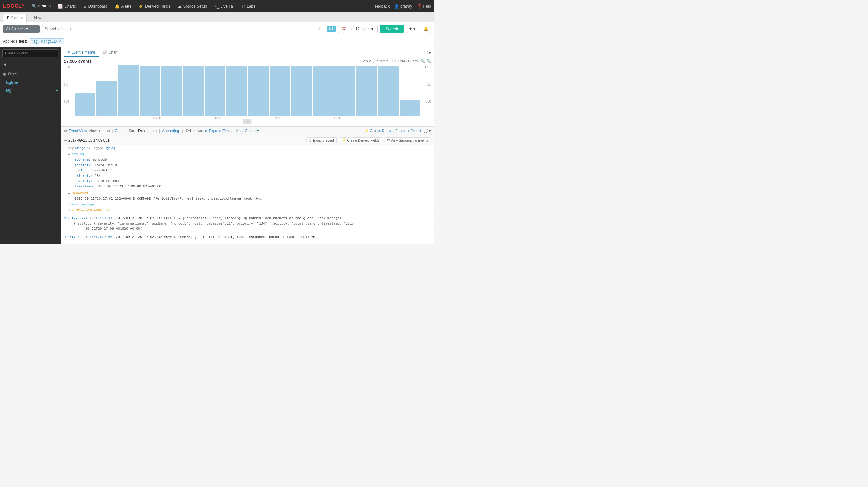 The image size is (868, 487). What do you see at coordinates (21, 29) in the screenshot?
I see `source-select: All Sources ▾` at bounding box center [21, 29].